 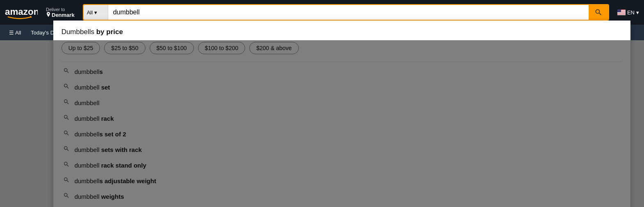 What do you see at coordinates (55, 9) in the screenshot?
I see `deliver-label: Deliver to` at bounding box center [55, 9].